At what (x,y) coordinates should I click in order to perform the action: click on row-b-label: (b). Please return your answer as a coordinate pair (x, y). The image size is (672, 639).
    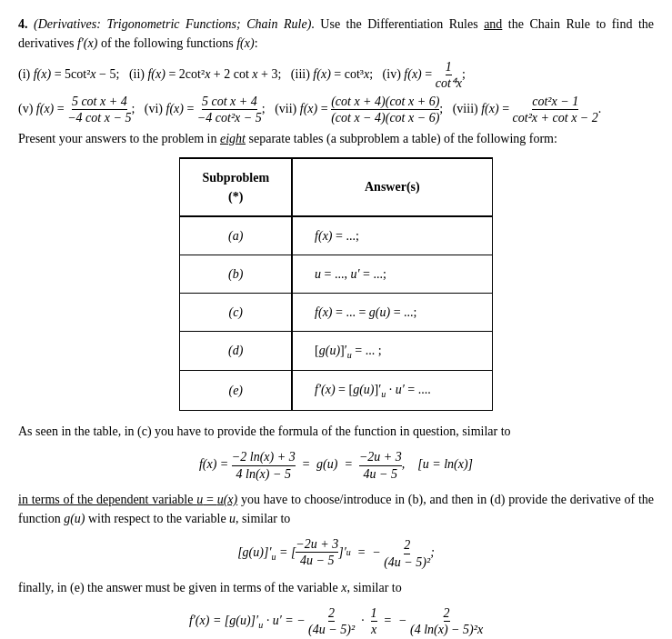
    Looking at the image, I should click on (236, 274).